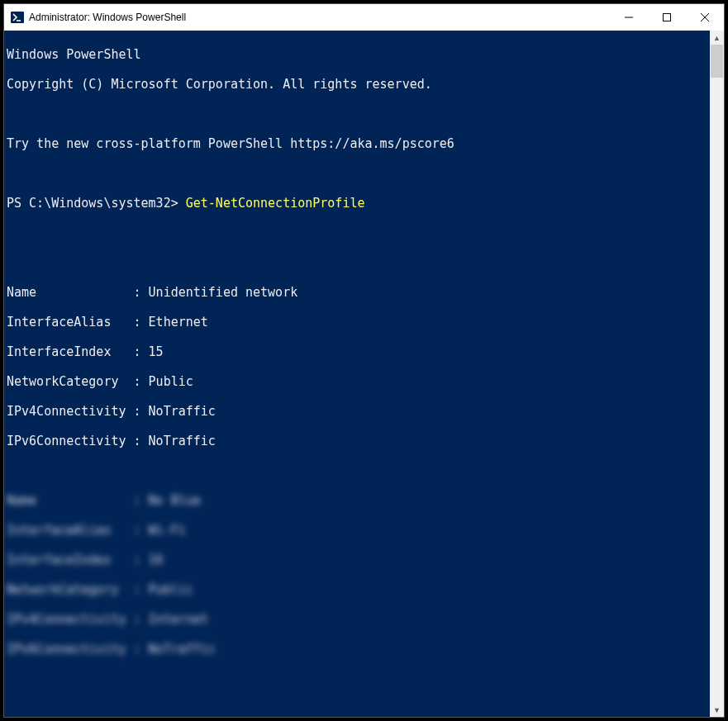 The height and width of the screenshot is (721, 728). I want to click on scroll-down-arrow-icon: ▼, so click(717, 710).